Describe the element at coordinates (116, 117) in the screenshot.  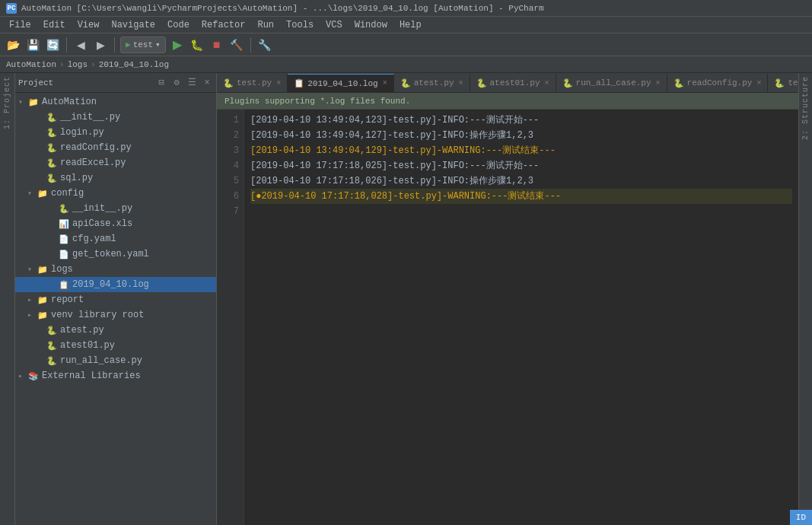
I see `tree-item-init: 🐍 __init__.py` at that location.